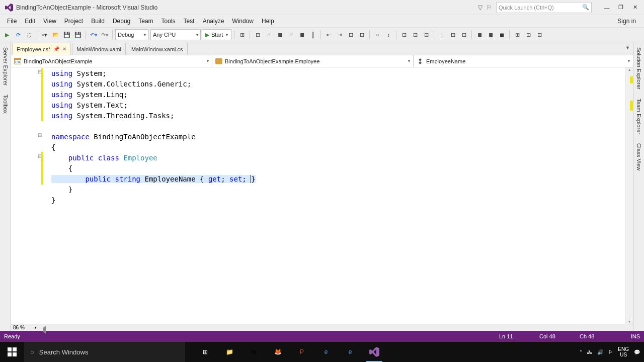 The height and width of the screenshot is (362, 644). Describe the element at coordinates (18, 35) in the screenshot. I see `refresh-icon: ⟳` at that location.